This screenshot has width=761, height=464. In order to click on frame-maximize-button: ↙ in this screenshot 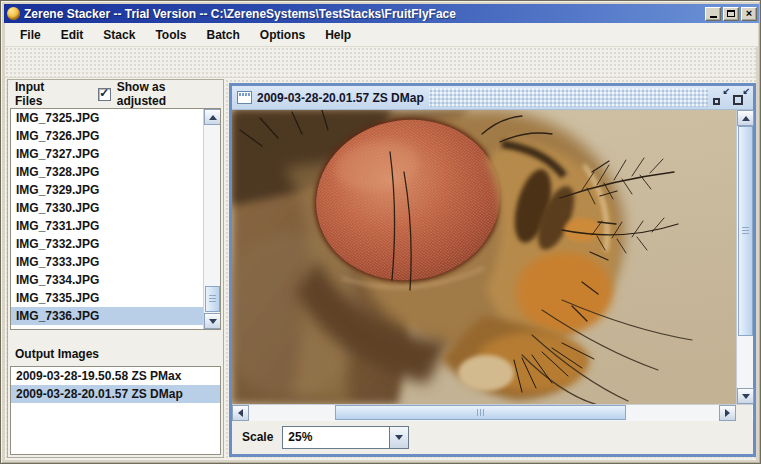, I will do `click(740, 98)`.